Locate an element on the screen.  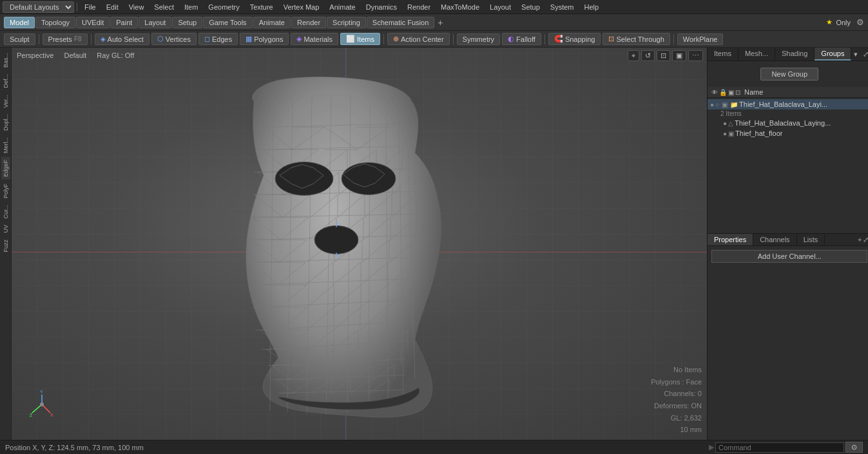
tab-model: Model is located at coordinates (19, 23).